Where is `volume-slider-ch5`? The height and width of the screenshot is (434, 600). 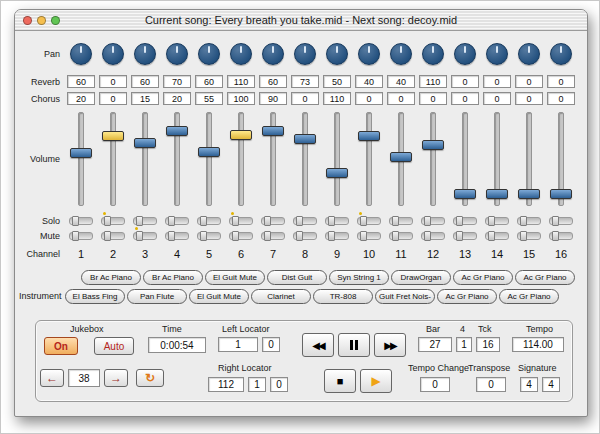 volume-slider-ch5 is located at coordinates (209, 159).